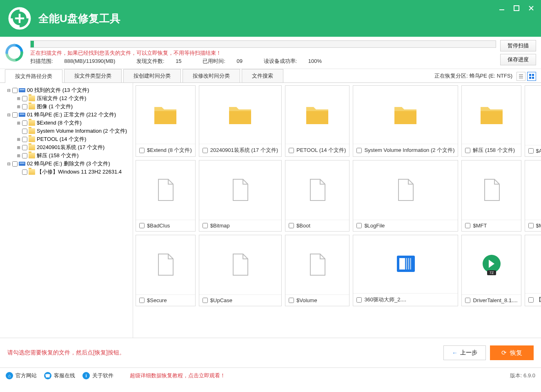 Image resolution: width=541 pixels, height=392 pixels. What do you see at coordinates (504, 353) in the screenshot?
I see `refresh-icon: ⟳` at bounding box center [504, 353].